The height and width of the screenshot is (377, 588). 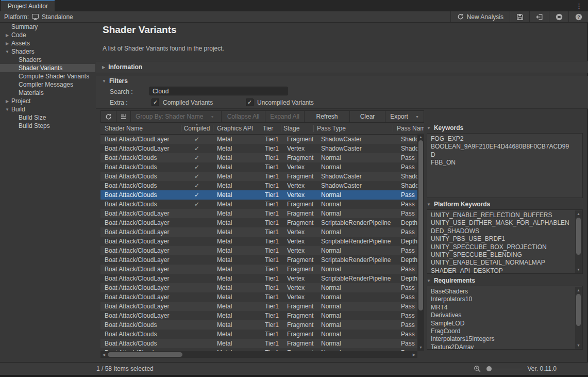 I want to click on scroll-right-icon: ▶, so click(x=414, y=355).